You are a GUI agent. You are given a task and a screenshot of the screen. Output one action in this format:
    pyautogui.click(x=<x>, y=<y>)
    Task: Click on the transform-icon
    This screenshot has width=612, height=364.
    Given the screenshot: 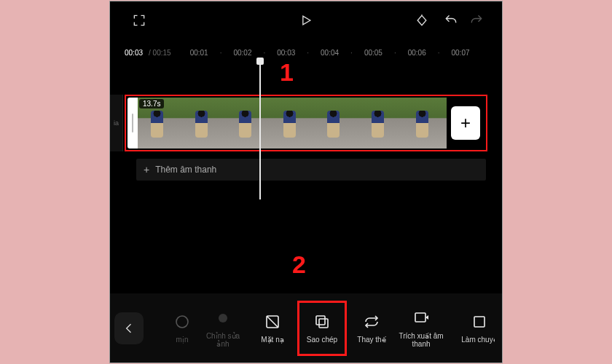 What is the action you would take?
    pyautogui.click(x=479, y=322)
    